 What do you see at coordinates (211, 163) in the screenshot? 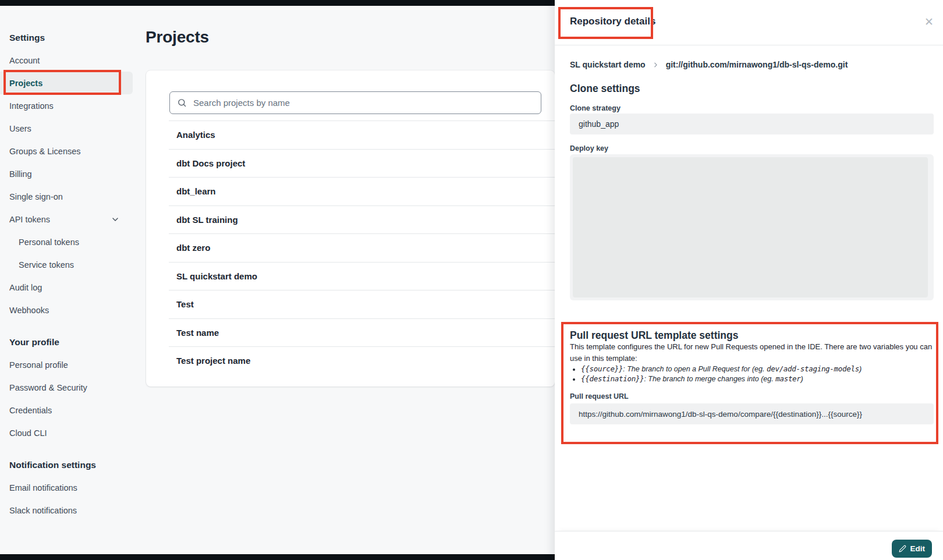
I see `project-name: dbt Docs project` at bounding box center [211, 163].